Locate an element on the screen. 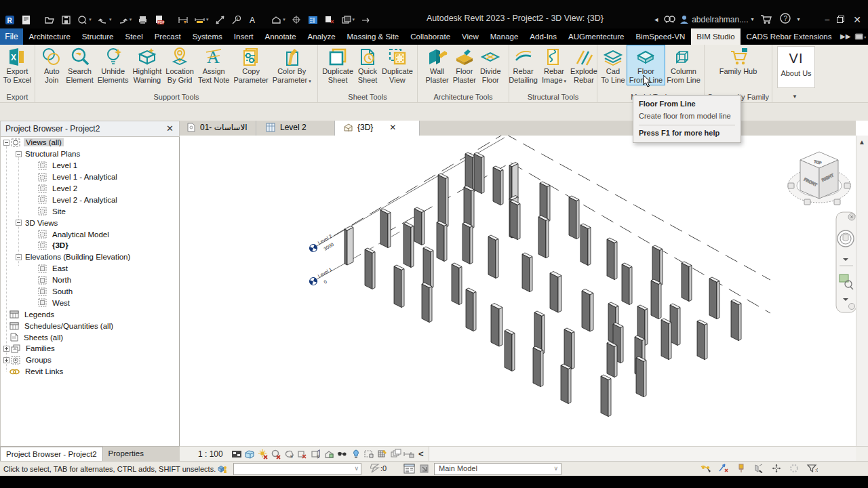 The width and height of the screenshot is (868, 488). svg-text: 3000 is located at coordinates (328, 247).